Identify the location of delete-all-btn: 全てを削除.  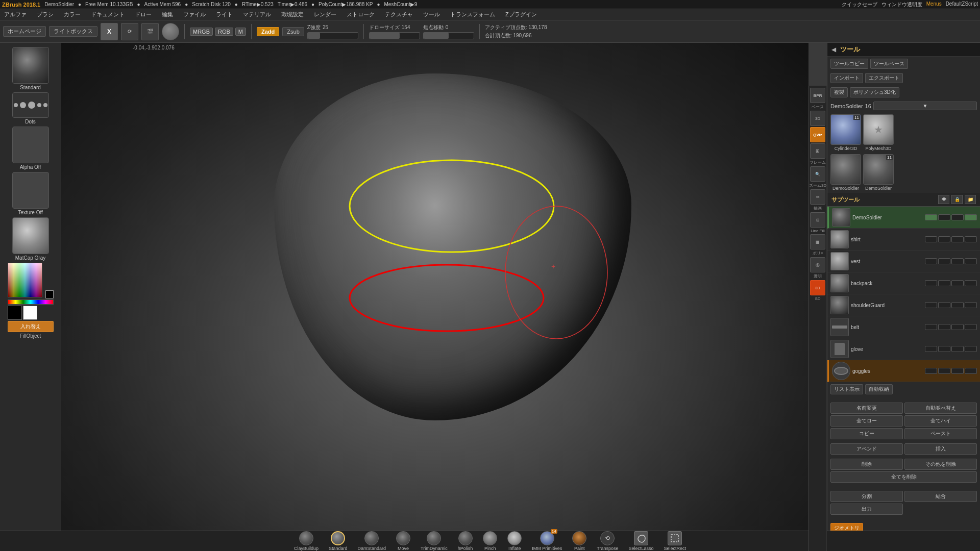
(903, 477).